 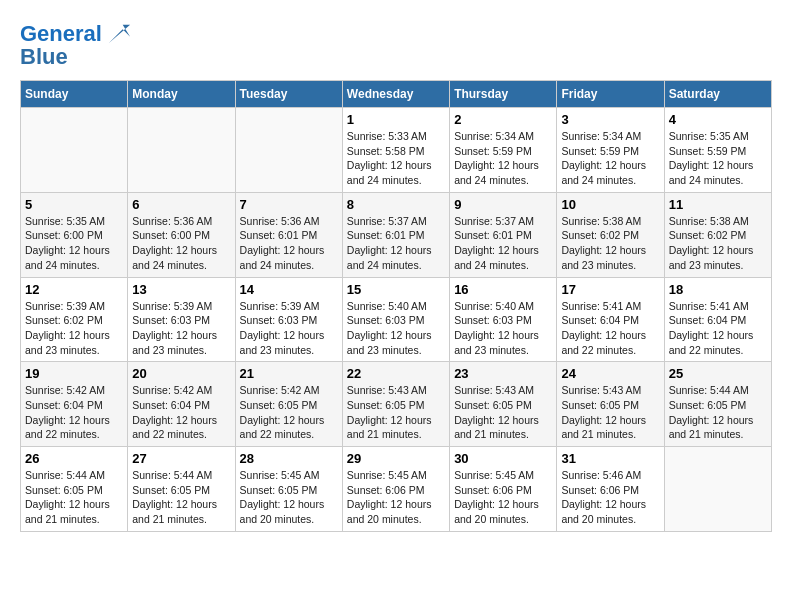 What do you see at coordinates (289, 498) in the screenshot?
I see `day-info: Sunrise: 5:45 AM Sunset: 6:05 PM Dayligh…` at bounding box center [289, 498].